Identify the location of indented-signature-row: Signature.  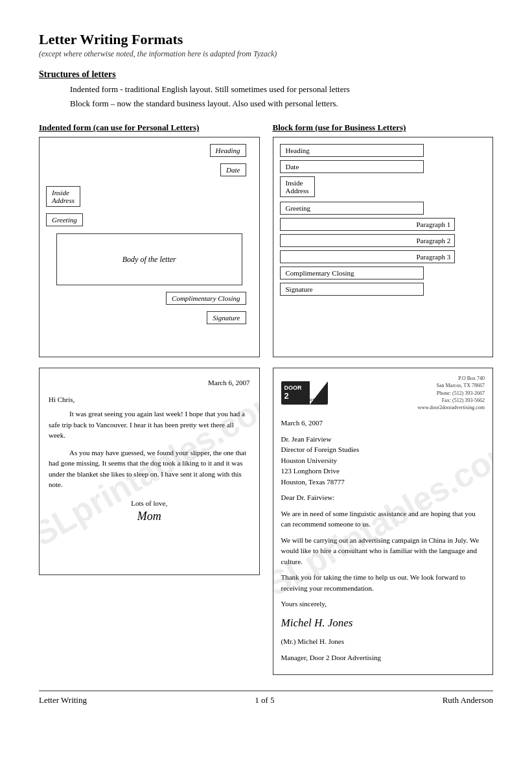
(146, 319).